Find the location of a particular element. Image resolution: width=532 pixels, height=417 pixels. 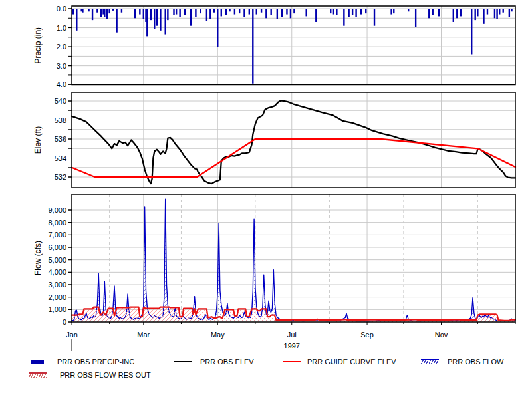

y-tick-label: 1.0 is located at coordinates (61, 28).